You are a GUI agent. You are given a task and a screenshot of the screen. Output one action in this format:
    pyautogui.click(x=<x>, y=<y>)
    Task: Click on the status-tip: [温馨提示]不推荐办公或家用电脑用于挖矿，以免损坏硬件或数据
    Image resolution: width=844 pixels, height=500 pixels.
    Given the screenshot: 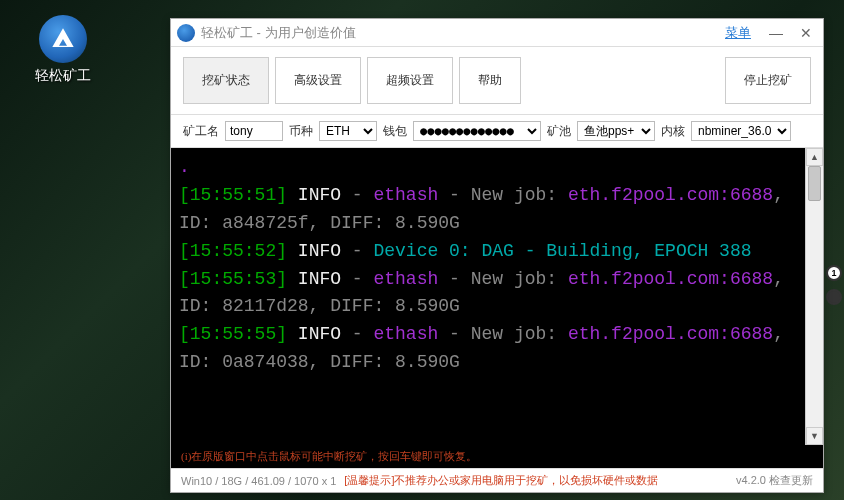 What is the action you would take?
    pyautogui.click(x=501, y=480)
    